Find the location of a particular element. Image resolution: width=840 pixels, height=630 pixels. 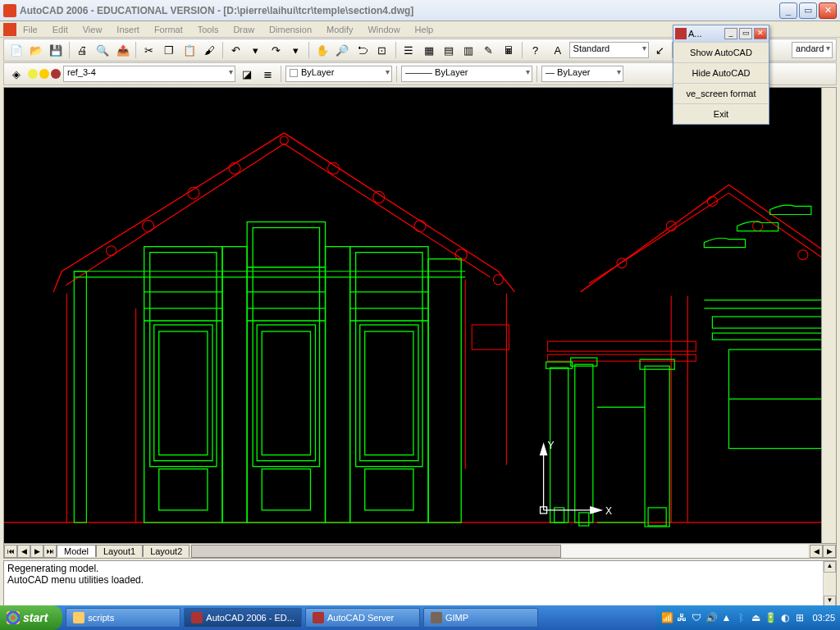

layer-prev-icon: ◪ is located at coordinates (247, 74).